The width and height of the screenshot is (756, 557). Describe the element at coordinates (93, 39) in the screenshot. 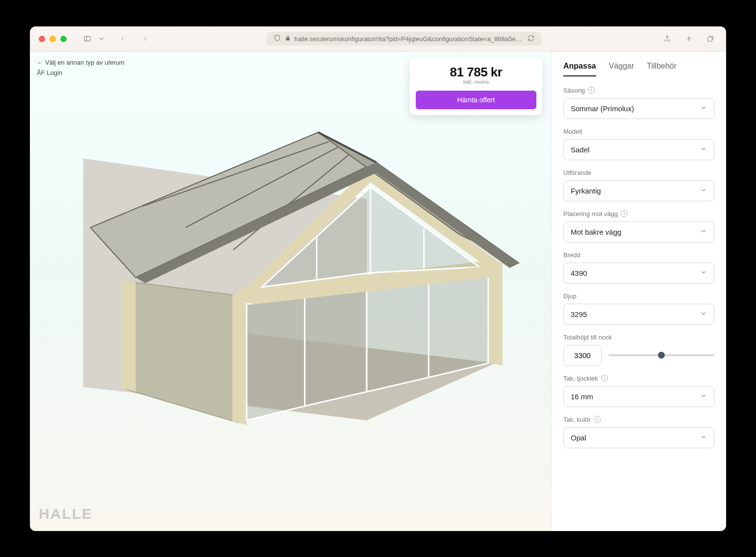

I see `sidebar-toggle-group` at that location.